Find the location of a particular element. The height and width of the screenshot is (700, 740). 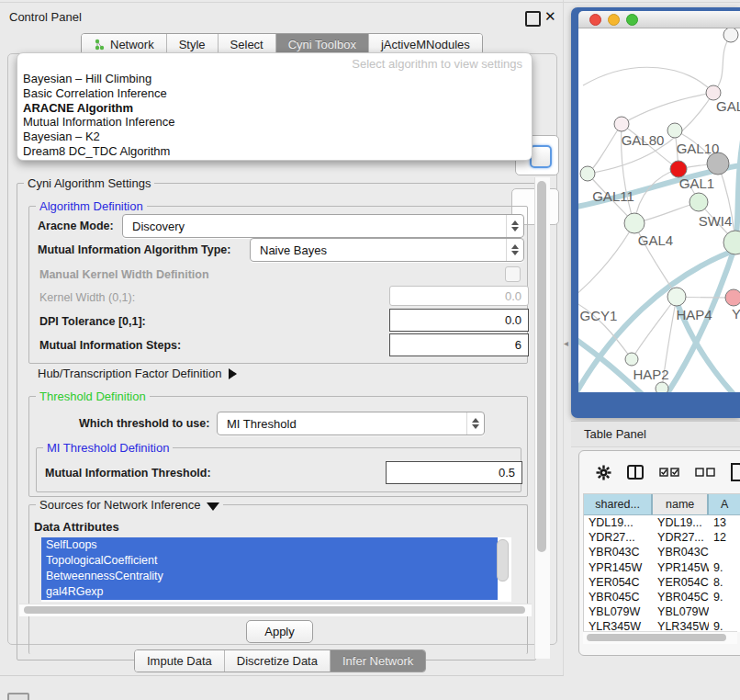

table-cell: YBR045C is located at coordinates (681, 597).